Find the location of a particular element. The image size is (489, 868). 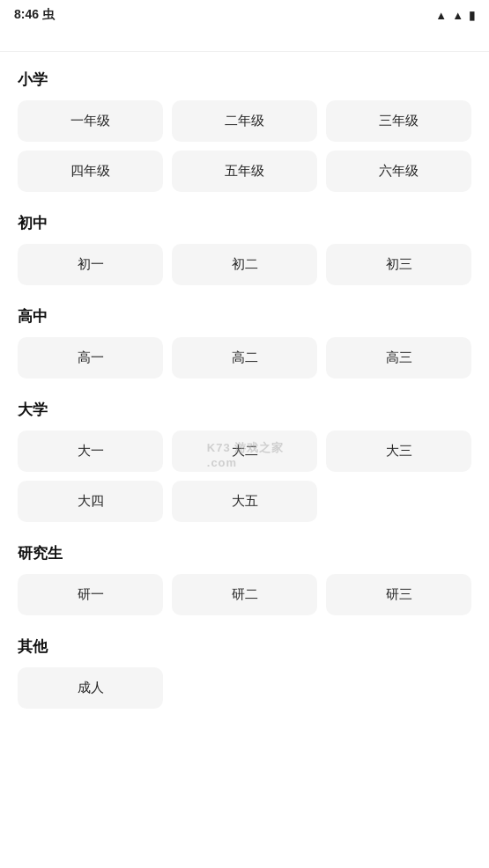

section-title-middle: 初中 is located at coordinates (245, 224).